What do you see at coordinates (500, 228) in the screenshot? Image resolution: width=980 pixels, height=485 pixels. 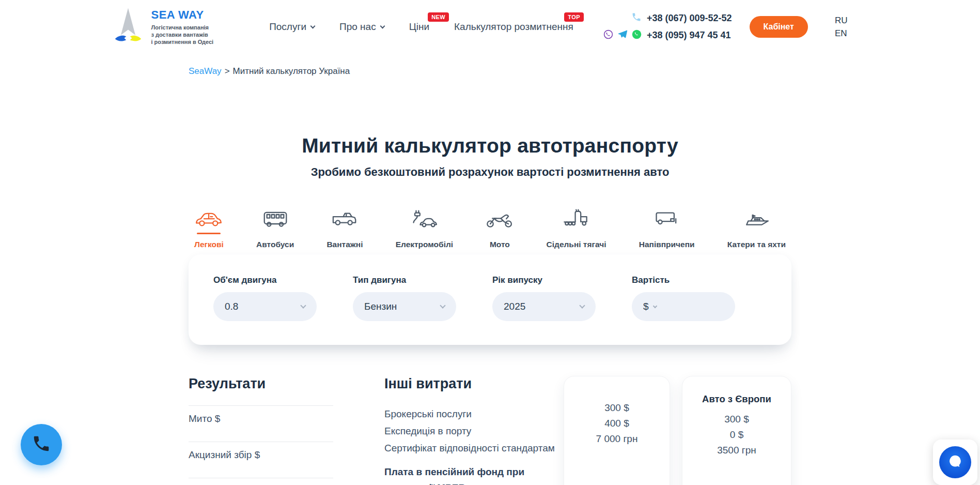 I see `tab-motorcycles: Мото` at bounding box center [500, 228].